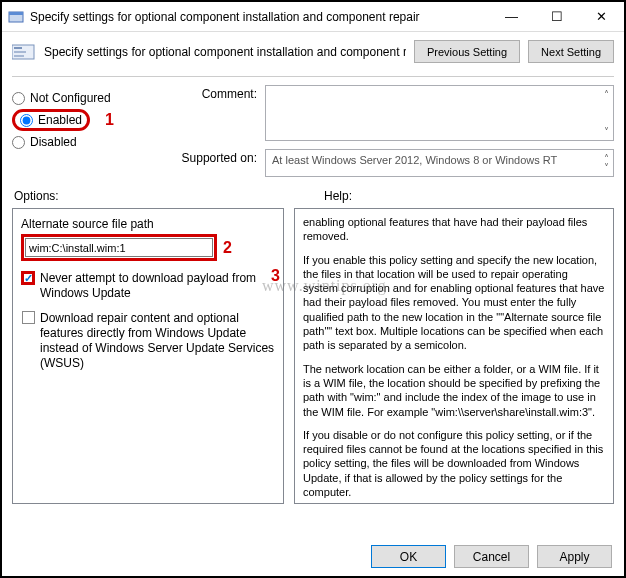  Describe the element at coordinates (313, 76) in the screenshot. I see `divider` at that location.